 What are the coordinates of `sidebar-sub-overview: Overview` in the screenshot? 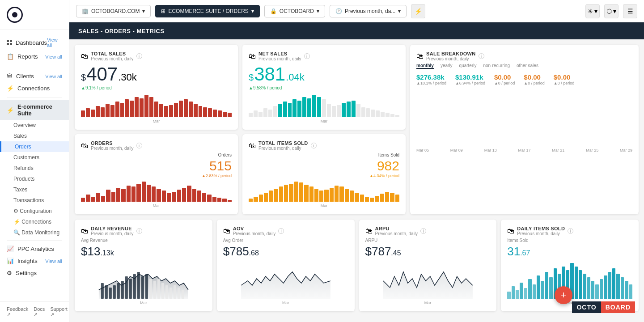 It's located at (34, 125).